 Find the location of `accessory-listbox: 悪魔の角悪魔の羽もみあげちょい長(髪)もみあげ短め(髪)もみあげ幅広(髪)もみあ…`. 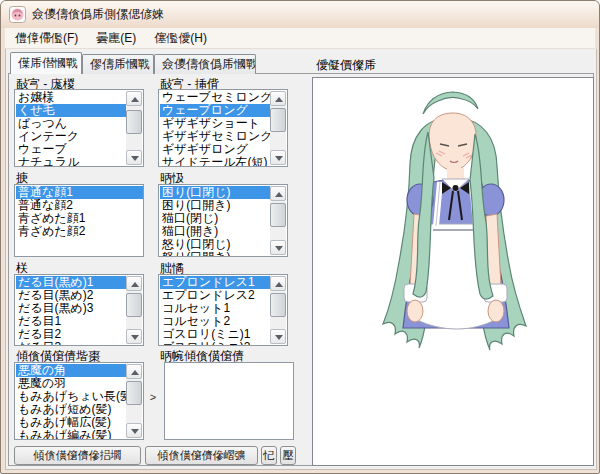

accessory-listbox: 悪魔の角悪魔の羽もみあげちょい長(髪)もみあげ短め(髪)もみあげ幅広(髪)もみあ… is located at coordinates (79, 401).